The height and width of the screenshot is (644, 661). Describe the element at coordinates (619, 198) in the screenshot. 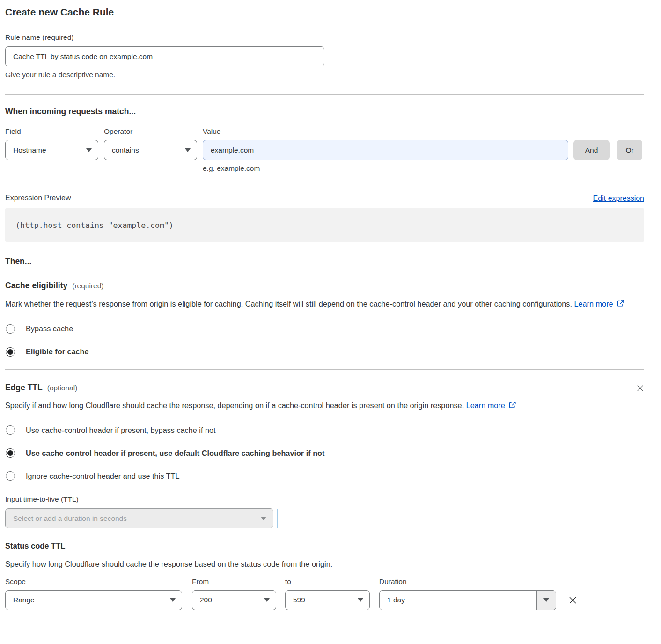

I see `edit-expression-link: Edit expression` at that location.